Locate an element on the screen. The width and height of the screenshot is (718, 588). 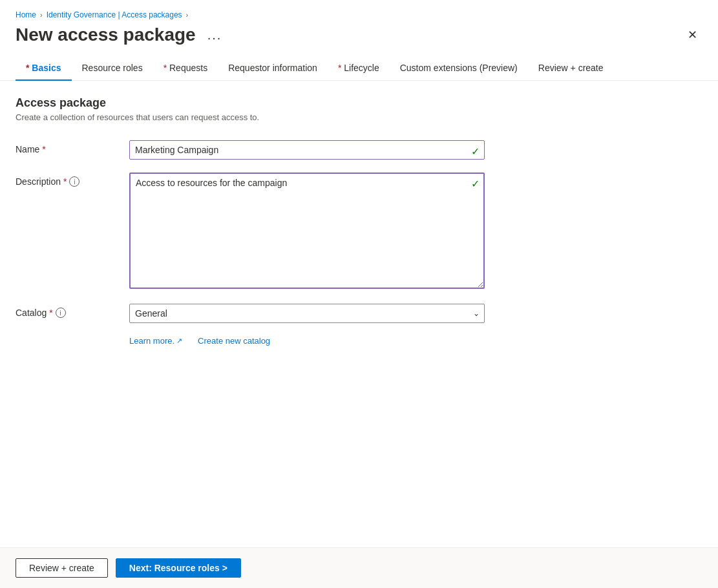
page-title: New access package is located at coordinates (106, 35).